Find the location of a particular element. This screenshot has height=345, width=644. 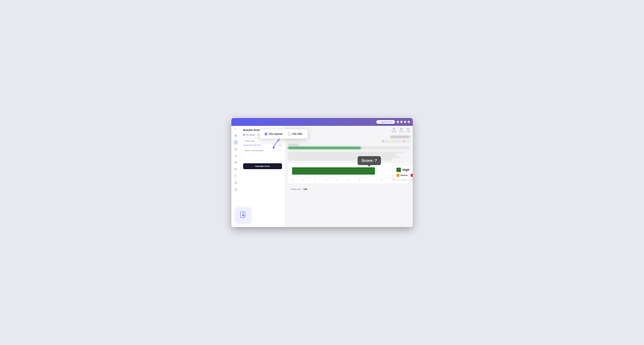

legend-low-box is located at coordinates (412, 175).